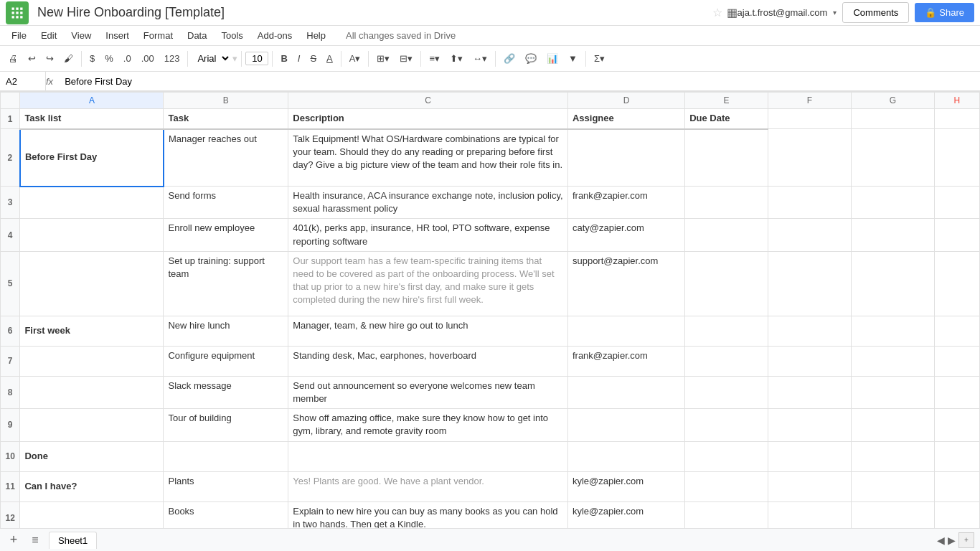  What do you see at coordinates (92, 119) in the screenshot?
I see `cell-1-a: Task list` at bounding box center [92, 119].